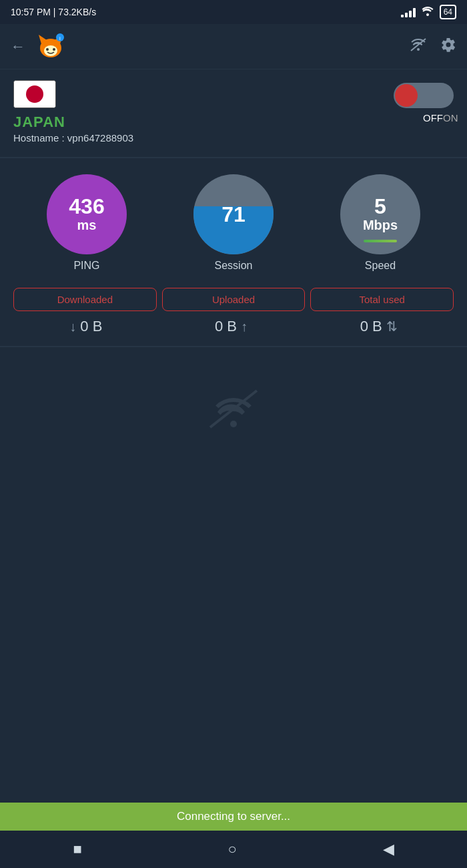 This screenshot has width=467, height=868. I want to click on bottom-nav: ■ ○ ◀, so click(234, 849).